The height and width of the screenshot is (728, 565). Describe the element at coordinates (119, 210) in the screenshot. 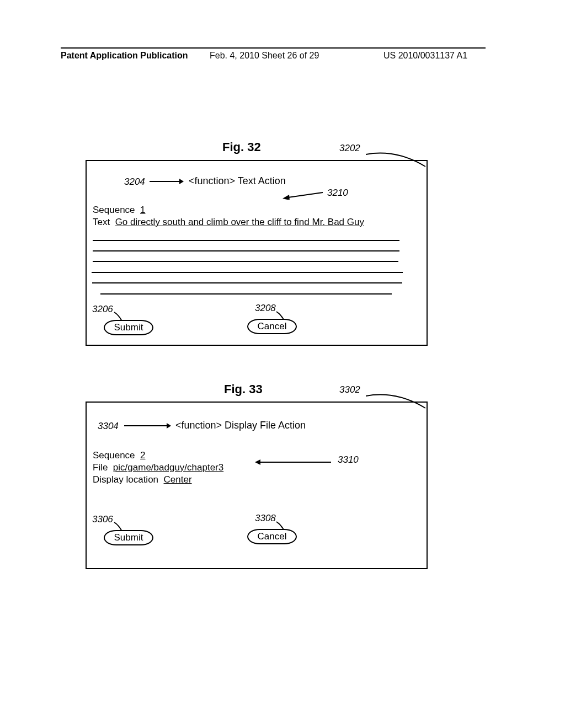

I see `sequence-field-row: Sequence 1` at that location.